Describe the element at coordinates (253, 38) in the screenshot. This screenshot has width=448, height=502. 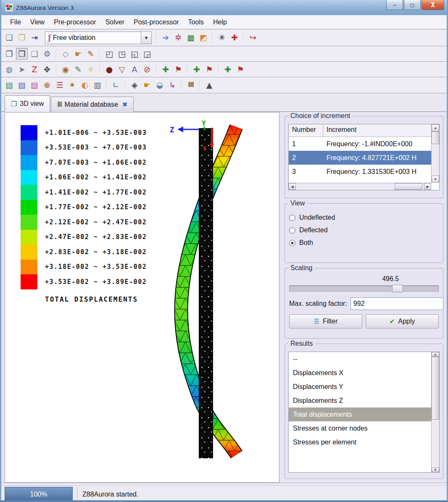
I see `exit-button: ↪` at that location.